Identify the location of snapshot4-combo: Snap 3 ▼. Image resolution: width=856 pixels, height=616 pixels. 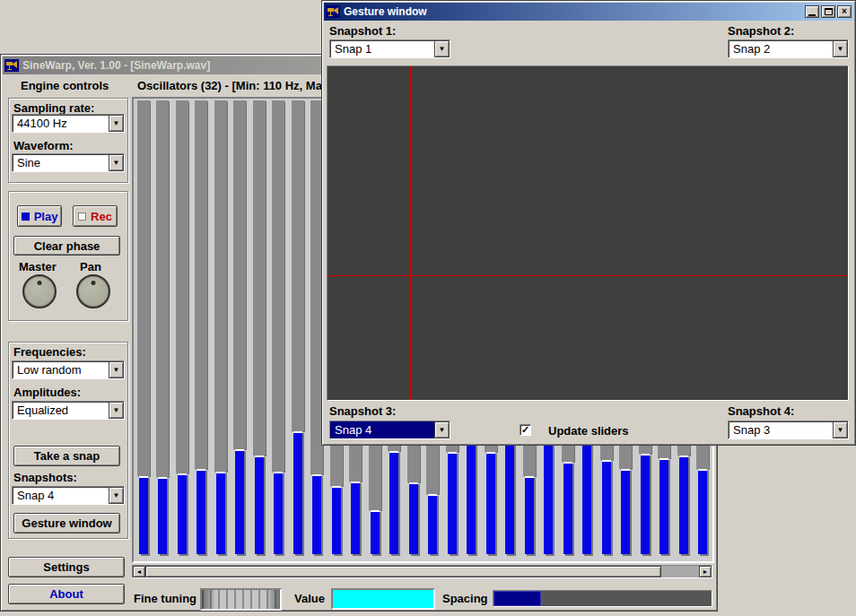
(788, 430).